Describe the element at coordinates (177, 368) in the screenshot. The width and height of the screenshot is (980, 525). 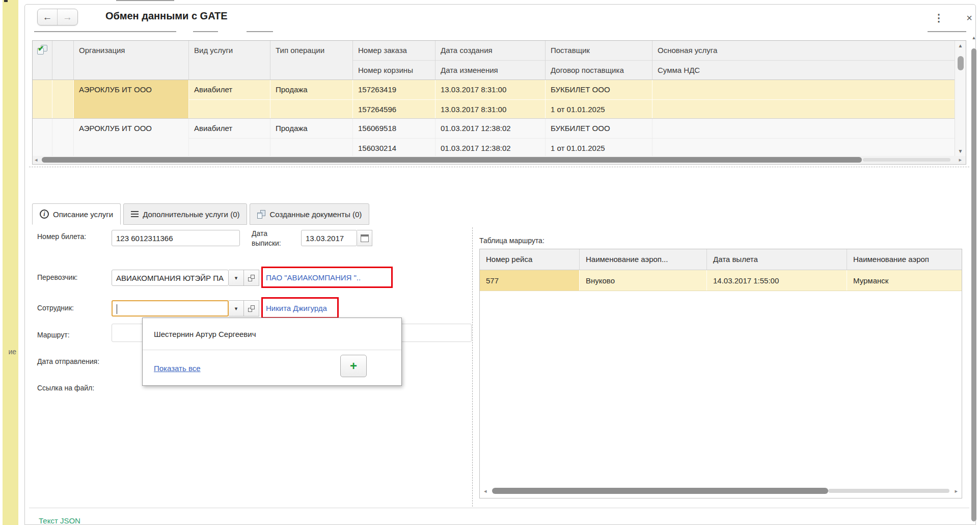
I see `show-all-link: Показать все` at that location.